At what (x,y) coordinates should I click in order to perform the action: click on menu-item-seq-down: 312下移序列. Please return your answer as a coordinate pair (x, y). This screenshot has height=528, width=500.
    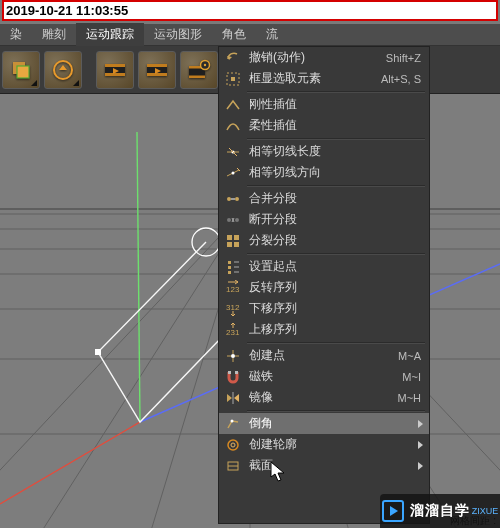
    Looking at the image, I should click on (324, 308).